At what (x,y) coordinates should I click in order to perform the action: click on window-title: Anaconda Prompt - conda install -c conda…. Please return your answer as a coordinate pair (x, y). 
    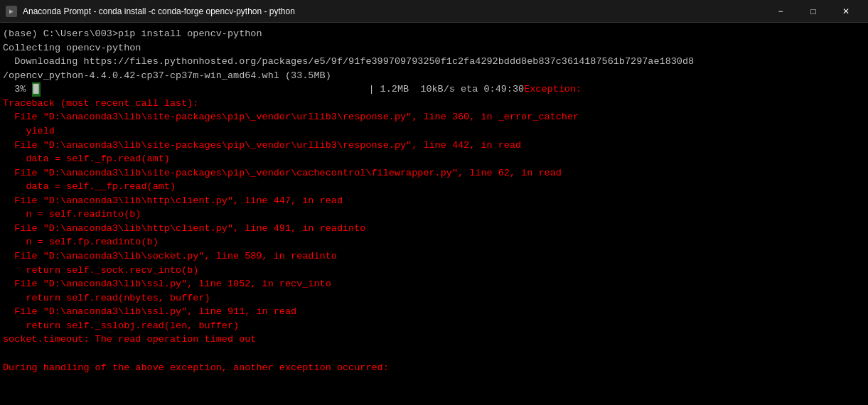
    Looking at the image, I should click on (394, 11).